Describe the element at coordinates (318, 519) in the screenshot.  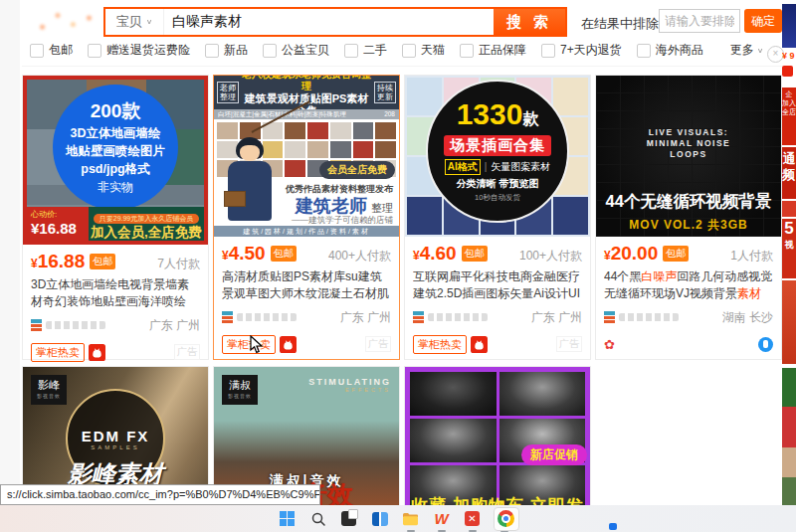
I see `taskbar-search-button` at that location.